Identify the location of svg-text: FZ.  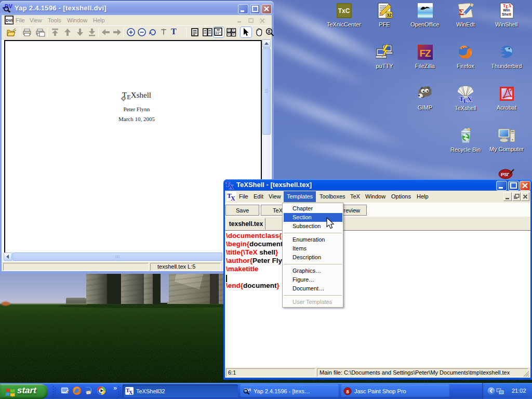
(425, 53).